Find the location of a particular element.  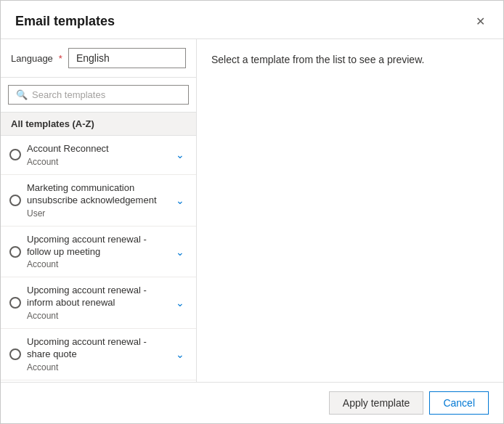

template-name-3: Upcoming account renewal - follow up mee… is located at coordinates (97, 246).